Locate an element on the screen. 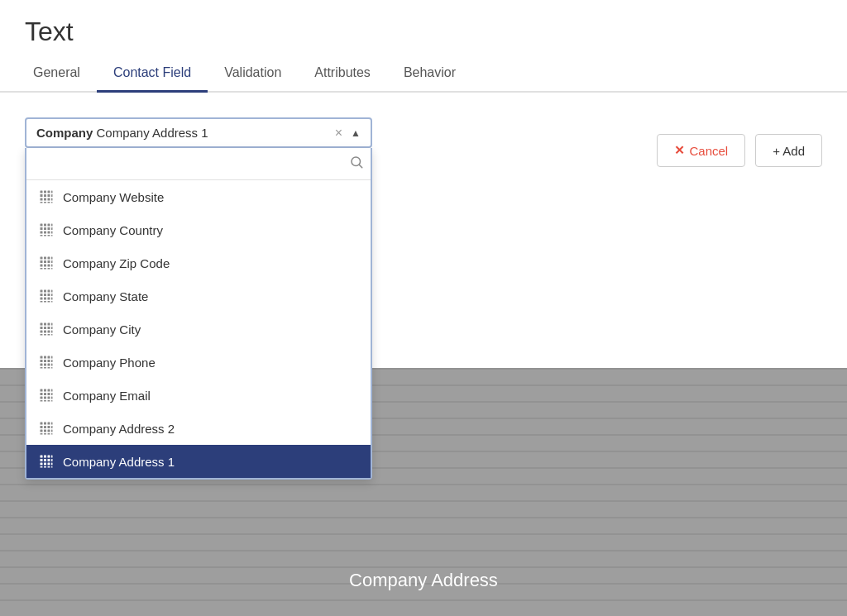  tab-behavior: Behavior is located at coordinates (430, 74).